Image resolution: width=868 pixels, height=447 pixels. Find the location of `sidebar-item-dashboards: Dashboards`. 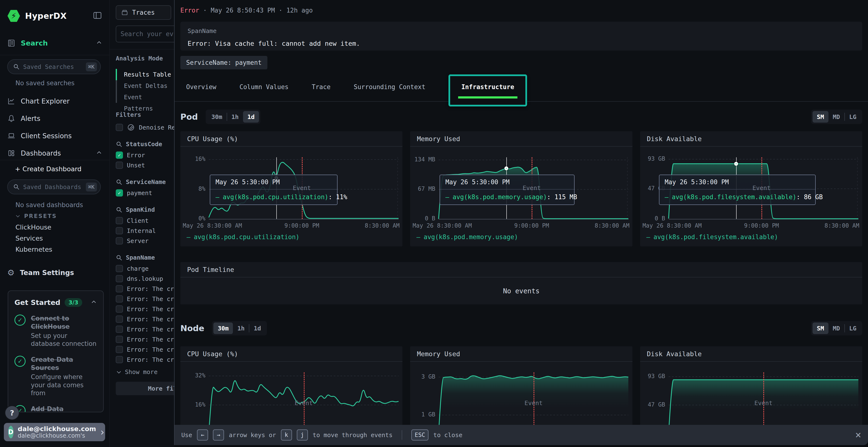

sidebar-item-dashboards: Dashboards is located at coordinates (55, 153).